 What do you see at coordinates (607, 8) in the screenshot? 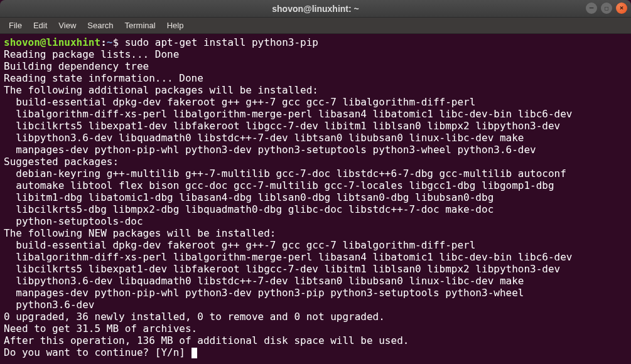
I see `window-controls` at bounding box center [607, 8].